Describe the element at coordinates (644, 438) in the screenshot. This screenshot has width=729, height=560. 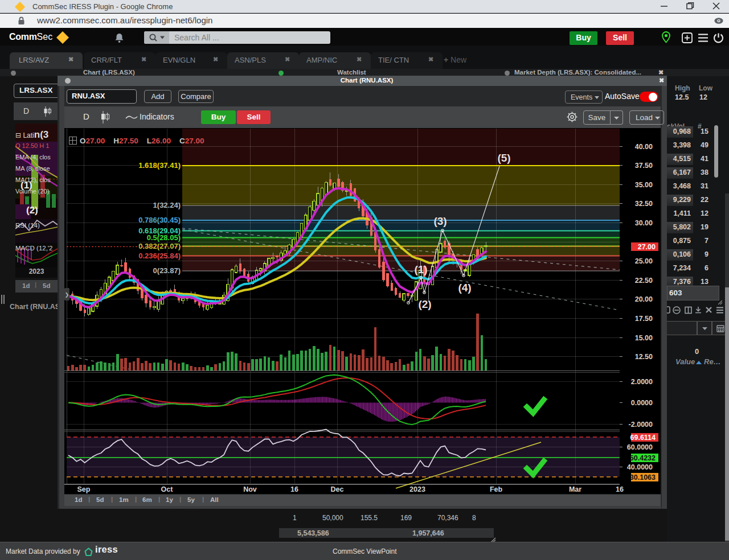
I see `svg-text: 69.6114` at that location.